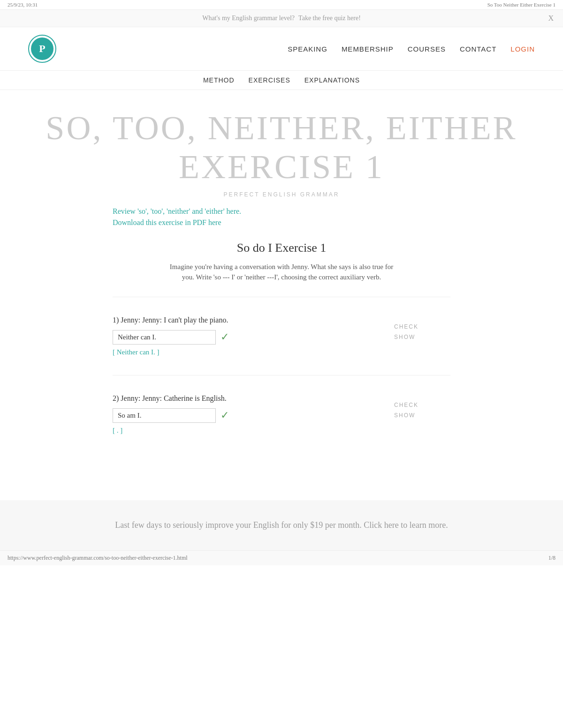 Image resolution: width=563 pixels, height=728 pixels. I want to click on question-2-check-button: CHECK, so click(406, 405).